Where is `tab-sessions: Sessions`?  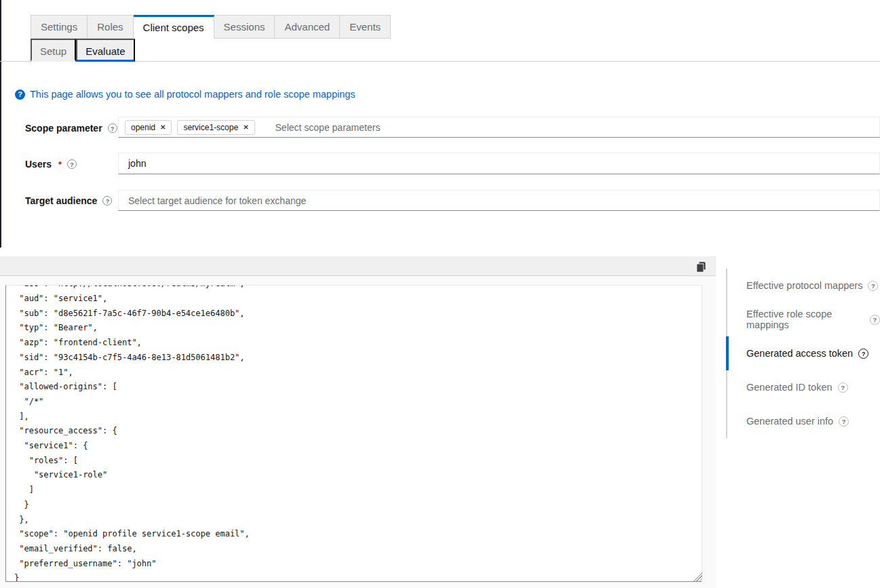
tab-sessions: Sessions is located at coordinates (245, 27).